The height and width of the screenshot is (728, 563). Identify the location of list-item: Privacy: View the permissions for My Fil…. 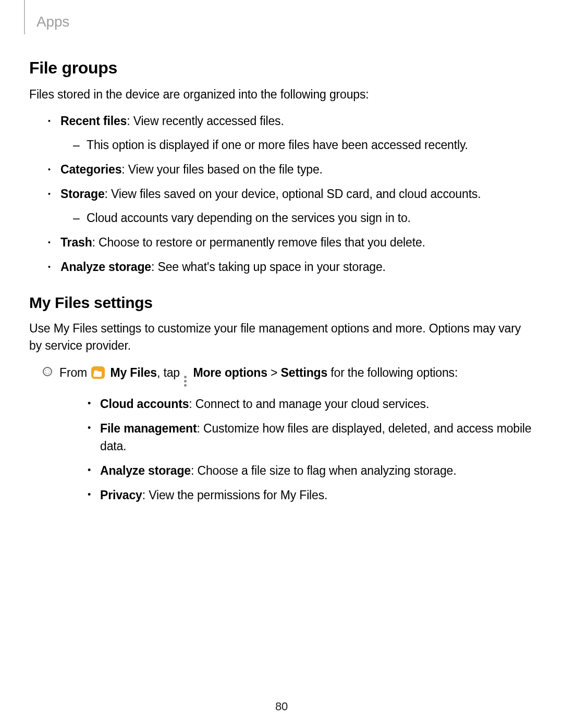
(311, 495).